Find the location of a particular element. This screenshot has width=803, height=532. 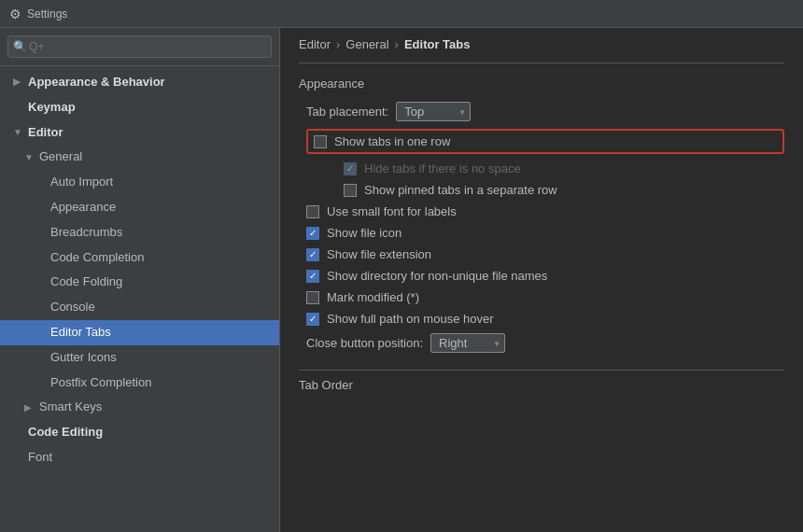

close-button-position-label: Close button position: is located at coordinates (364, 343).